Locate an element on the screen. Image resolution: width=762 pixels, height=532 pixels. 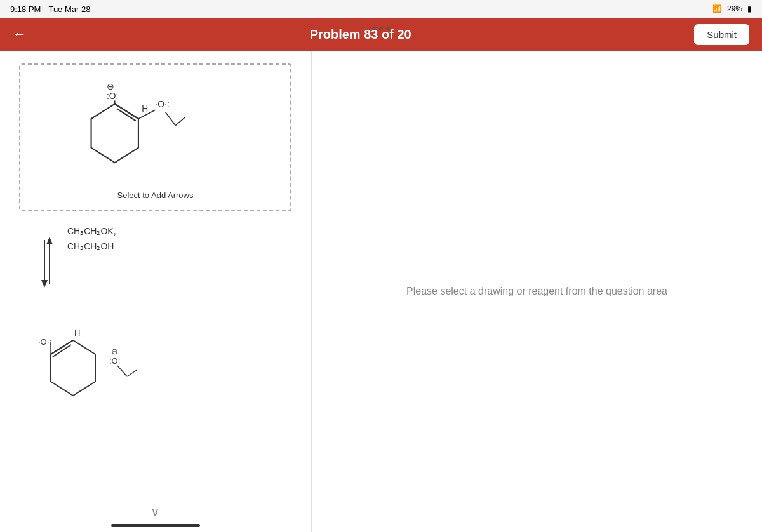
home-bar is located at coordinates (156, 526).